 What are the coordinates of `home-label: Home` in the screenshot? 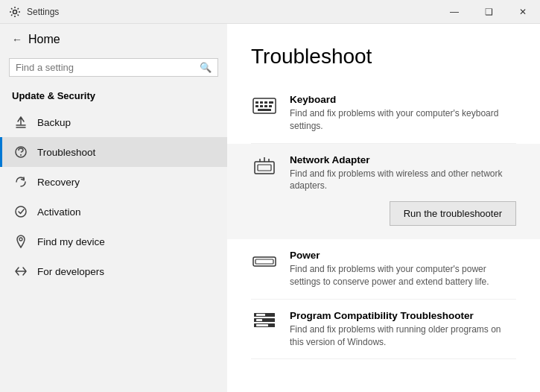 It's located at (45, 39).